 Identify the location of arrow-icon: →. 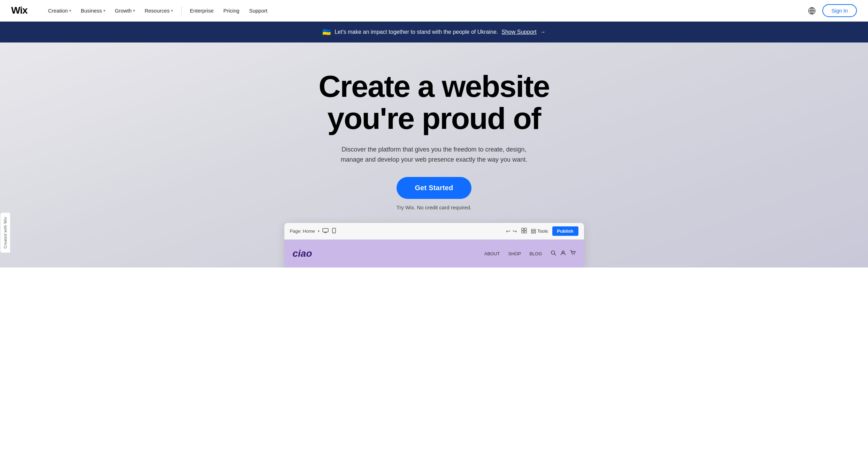
(543, 32).